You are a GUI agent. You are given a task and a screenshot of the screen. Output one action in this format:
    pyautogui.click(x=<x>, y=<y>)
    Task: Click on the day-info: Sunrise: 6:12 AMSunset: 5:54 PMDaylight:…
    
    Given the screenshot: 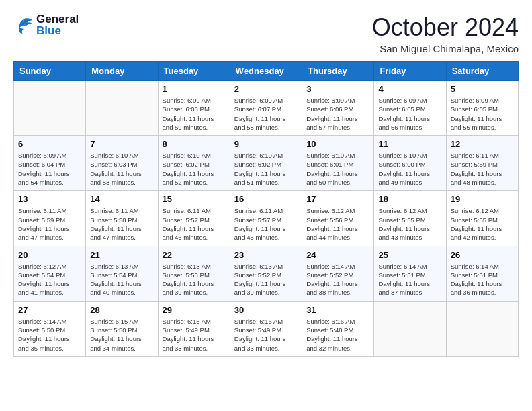 What is the action you would take?
    pyautogui.click(x=50, y=279)
    